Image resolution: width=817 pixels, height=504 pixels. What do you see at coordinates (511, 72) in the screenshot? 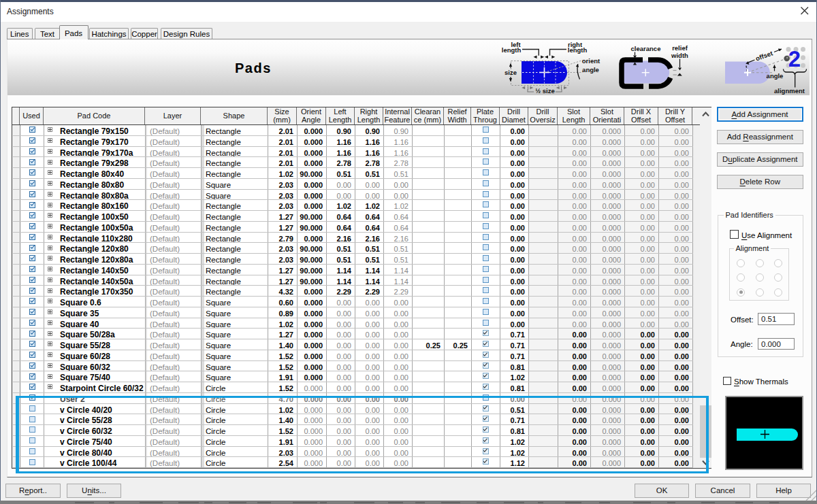
I see `svg-text: size` at bounding box center [511, 72].